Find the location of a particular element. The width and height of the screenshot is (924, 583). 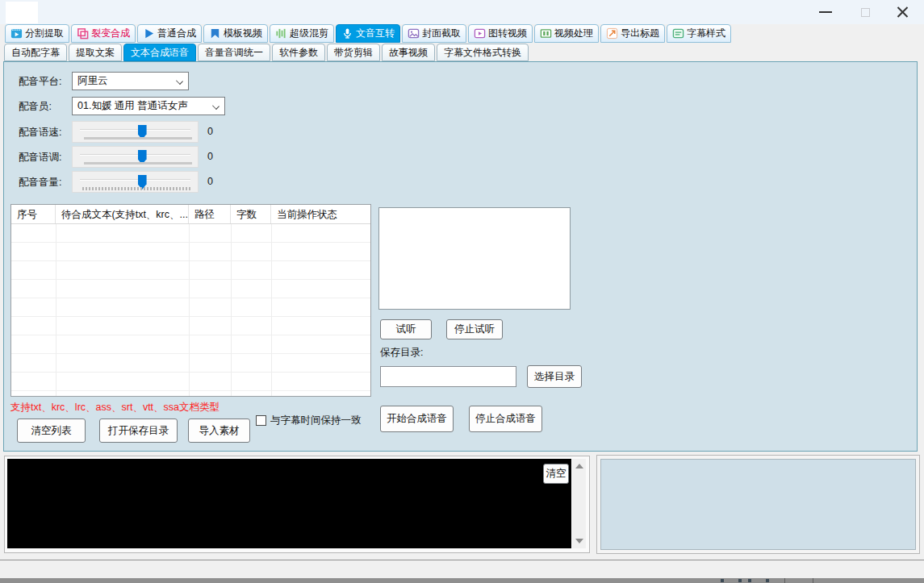

subtab-subtitle-format-convert: 字幕文件格式转换 is located at coordinates (483, 52).